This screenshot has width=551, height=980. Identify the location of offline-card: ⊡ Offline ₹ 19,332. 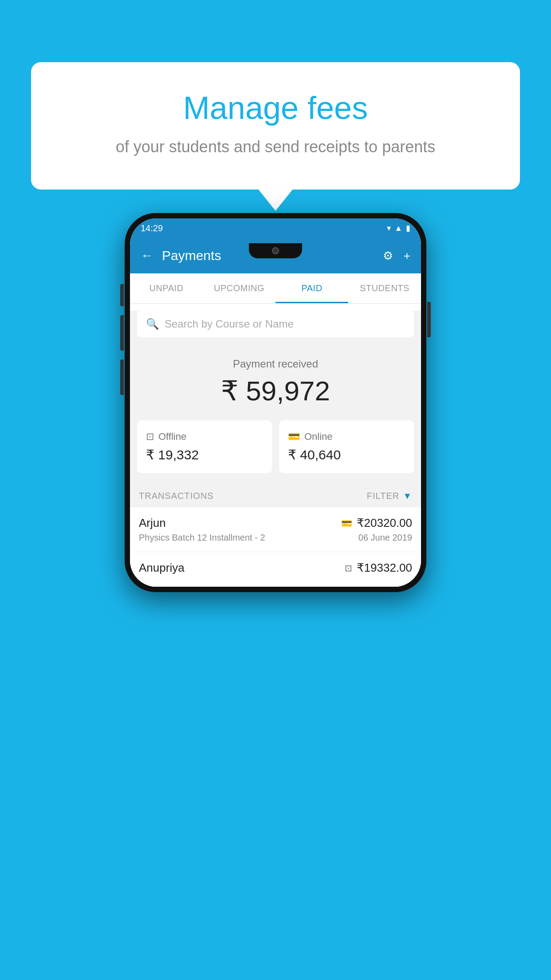
(205, 447).